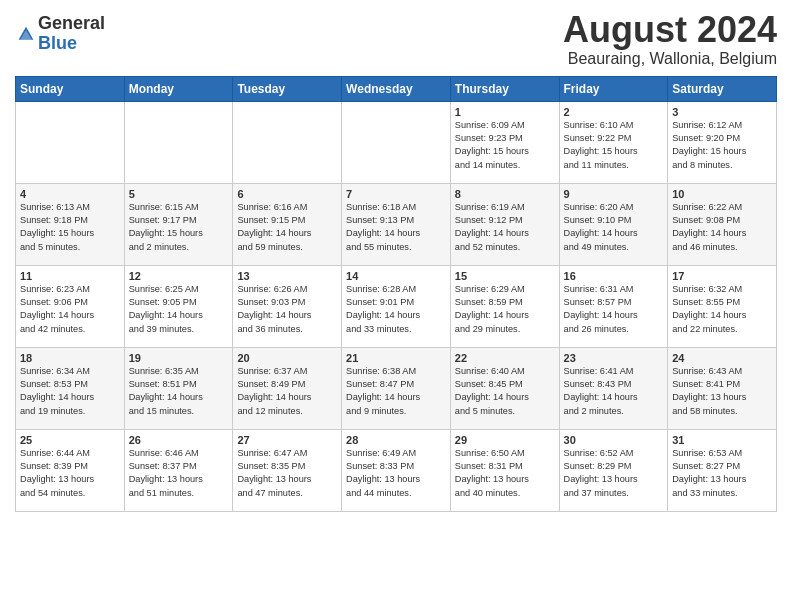 The width and height of the screenshot is (792, 612). I want to click on day-number: 28, so click(396, 440).